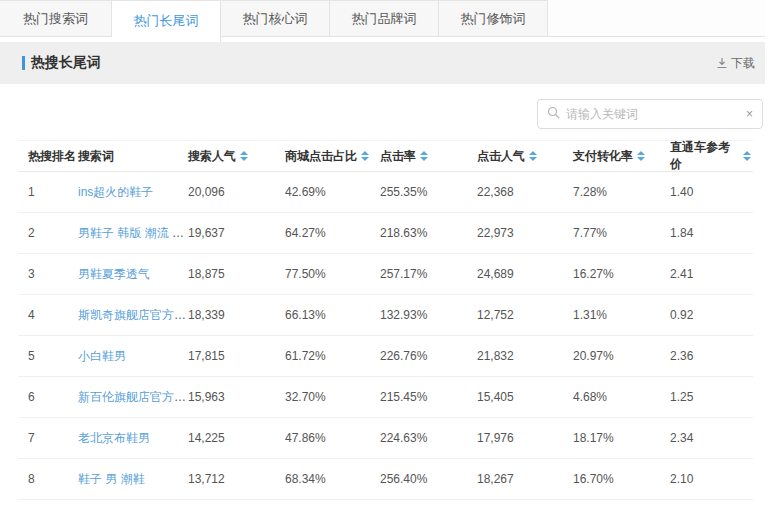 Image resolution: width=777 pixels, height=528 pixels. Describe the element at coordinates (236, 479) in the screenshot. I see `cell-search-popularity: 13,712` at that location.